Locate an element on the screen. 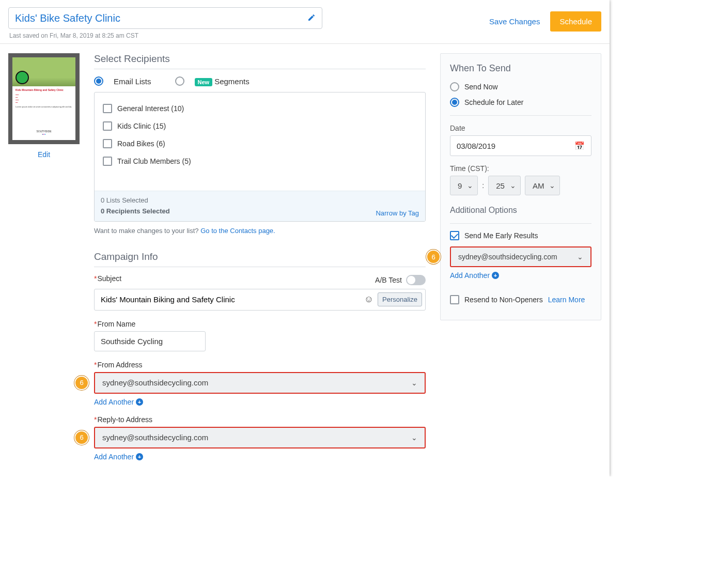 This screenshot has height=588, width=701. list-item: General Interest (10) is located at coordinates (260, 109).